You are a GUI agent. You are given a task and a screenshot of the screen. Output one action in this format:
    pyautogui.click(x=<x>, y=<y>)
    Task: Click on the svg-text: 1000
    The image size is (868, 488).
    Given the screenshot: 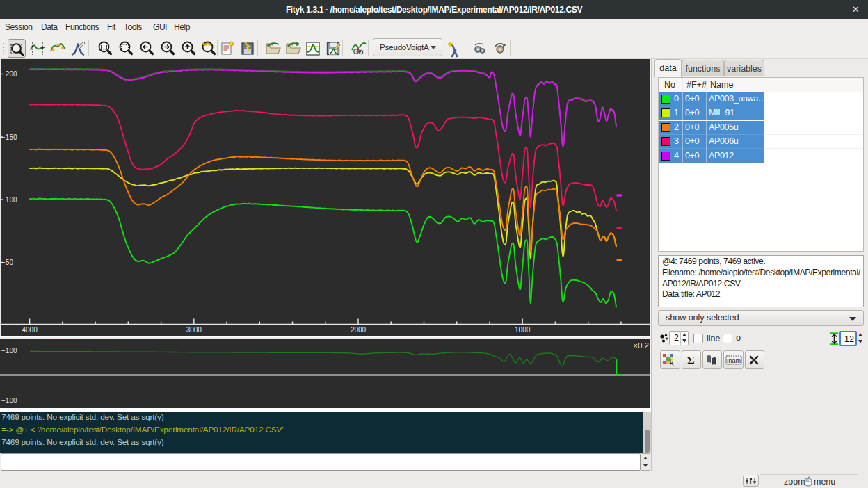 What is the action you would take?
    pyautogui.click(x=523, y=330)
    